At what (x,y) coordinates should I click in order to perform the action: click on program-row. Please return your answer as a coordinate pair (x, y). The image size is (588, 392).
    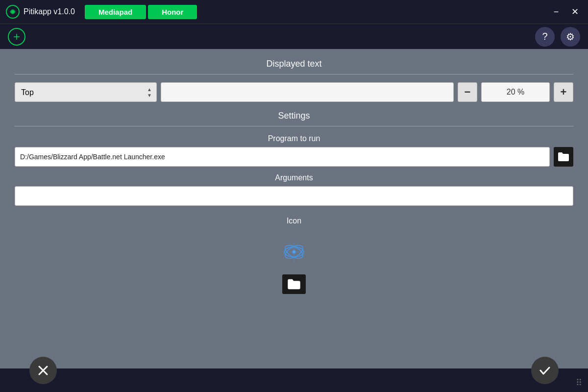
    Looking at the image, I should click on (294, 157).